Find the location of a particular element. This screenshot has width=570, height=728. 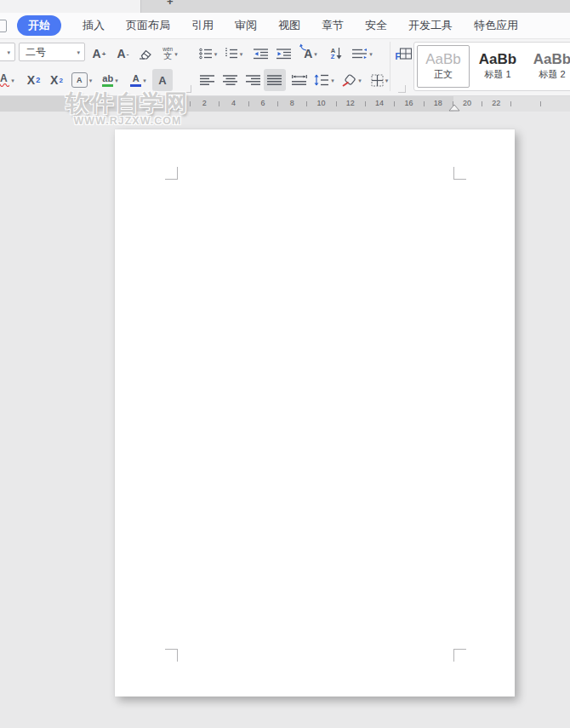

borders-grid-icon is located at coordinates (378, 80).